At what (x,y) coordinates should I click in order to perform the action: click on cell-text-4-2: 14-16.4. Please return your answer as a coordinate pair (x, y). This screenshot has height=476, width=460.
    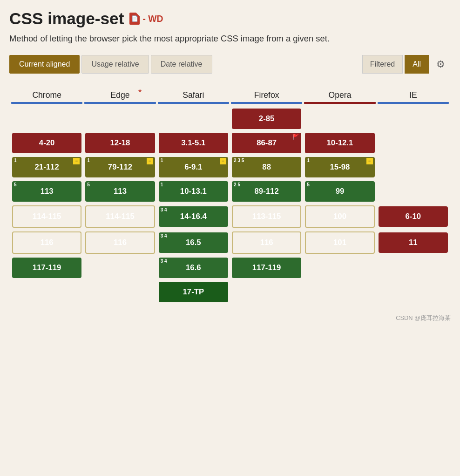
    Looking at the image, I should click on (194, 216).